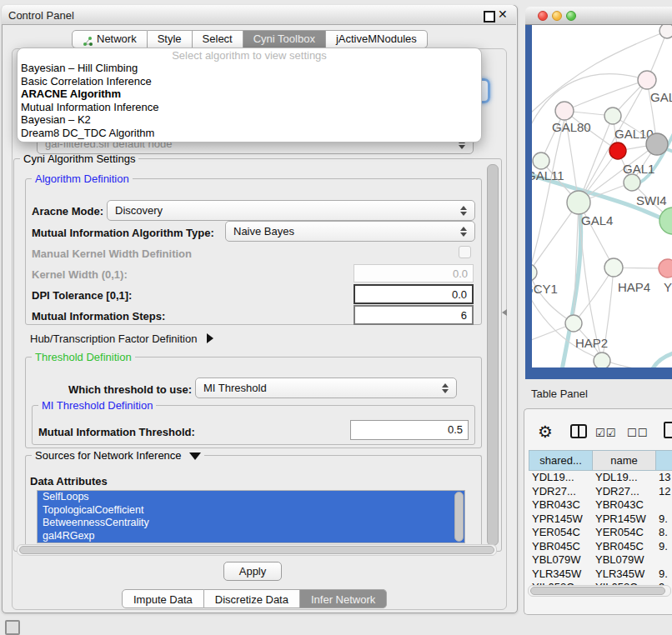 This screenshot has width=672, height=635. Describe the element at coordinates (122, 338) in the screenshot. I see `hub-definition-toggle: Hub/Transcription Factor Definition` at that location.